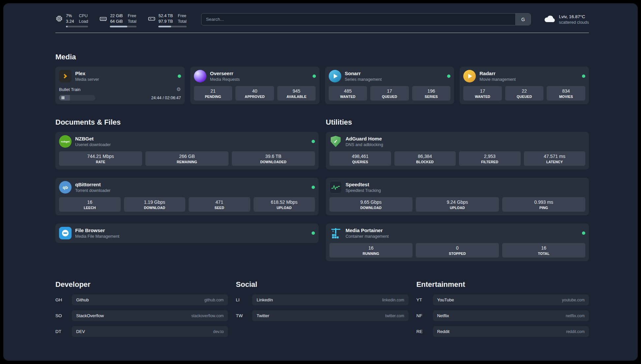 The width and height of the screenshot is (641, 364). I want to click on filebrowser-disc-icon, so click(65, 233).